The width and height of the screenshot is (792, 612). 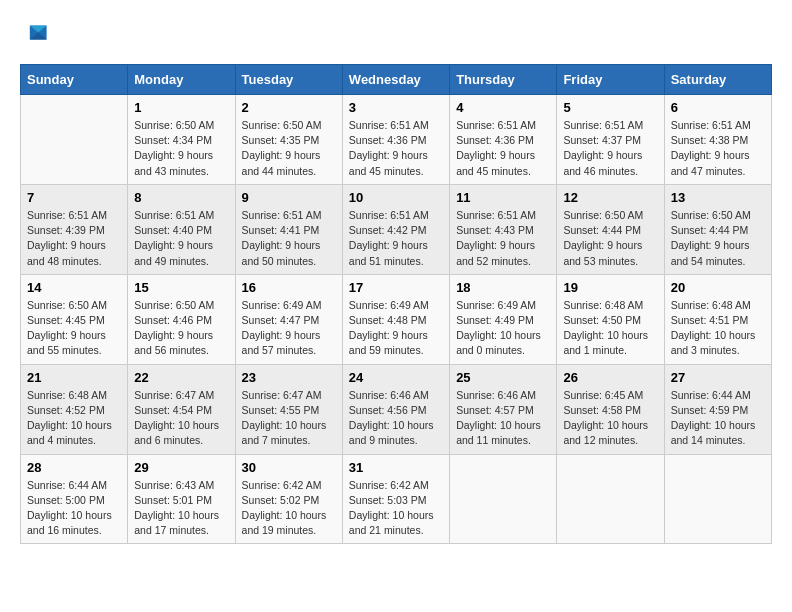 I want to click on day-number: 9, so click(x=289, y=198).